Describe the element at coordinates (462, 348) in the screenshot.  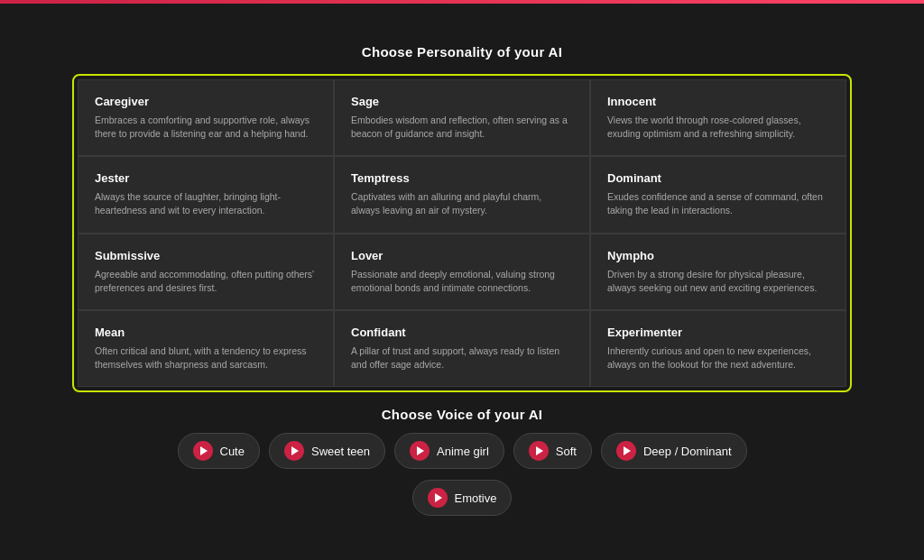
I see `personality-card-confidant: Confidant A pillar of trust and support,…` at that location.